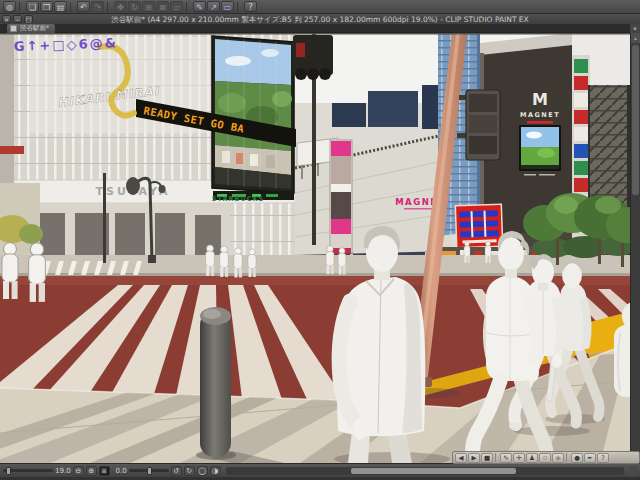 The width and height of the screenshot is (640, 480). I want to click on clip-studio-logo-icon: ◍, so click(10, 6).